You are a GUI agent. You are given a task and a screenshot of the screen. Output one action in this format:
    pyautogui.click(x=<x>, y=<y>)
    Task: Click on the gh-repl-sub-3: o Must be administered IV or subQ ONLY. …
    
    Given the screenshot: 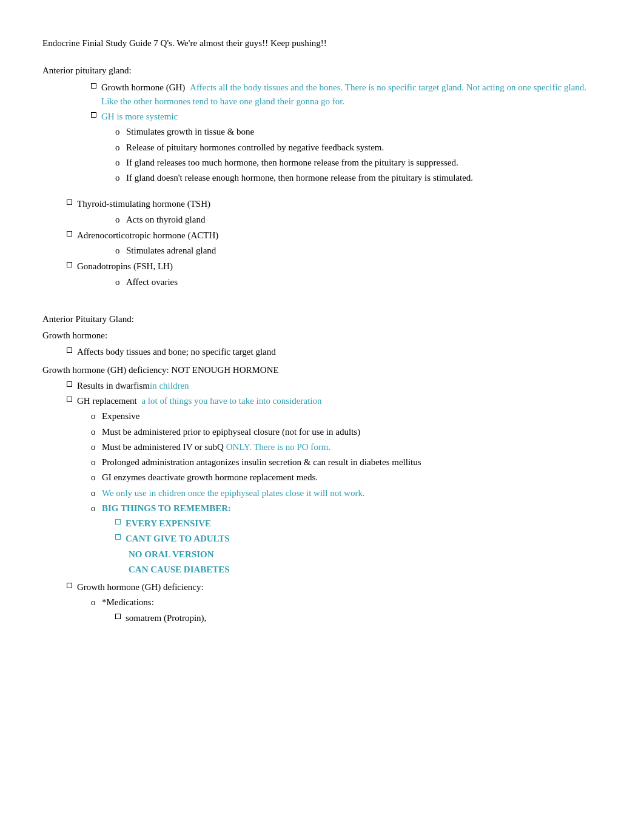 What is the action you would take?
    pyautogui.click(x=346, y=448)
    